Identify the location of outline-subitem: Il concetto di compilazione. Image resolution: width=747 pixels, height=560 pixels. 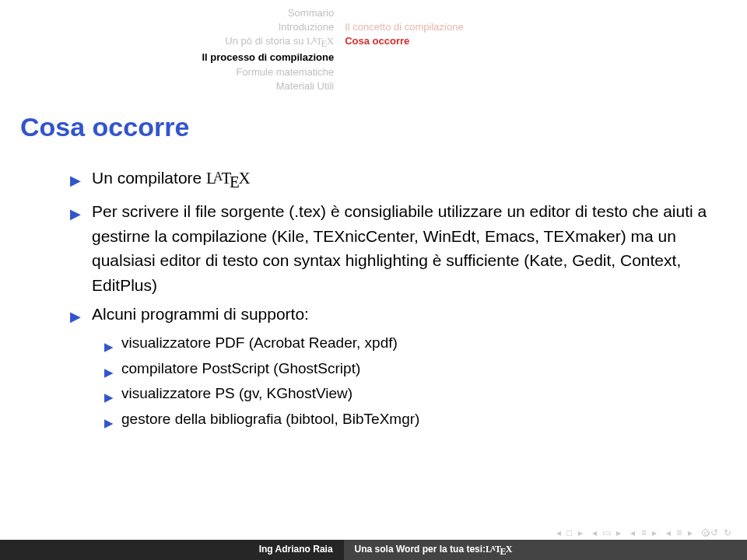
(538, 27).